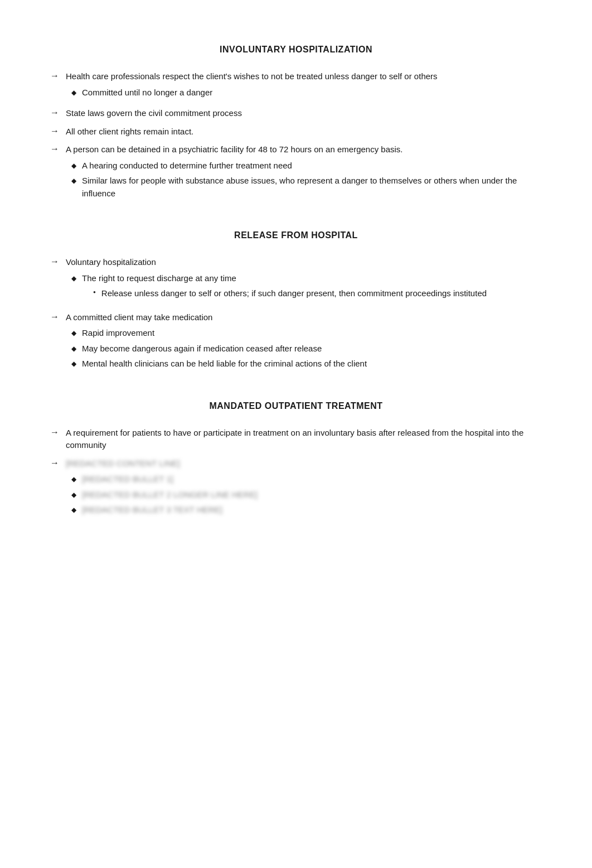 This screenshot has width=592, height=868. Describe the element at coordinates (307, 132) in the screenshot. I see `arrow-item-text: All other client rights remain intact.` at that location.